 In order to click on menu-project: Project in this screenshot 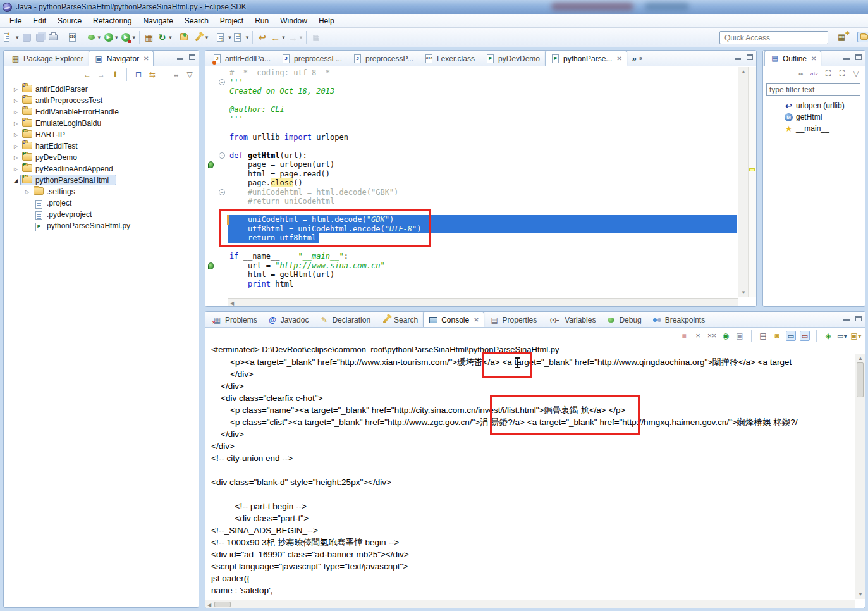, I will do `click(231, 21)`.